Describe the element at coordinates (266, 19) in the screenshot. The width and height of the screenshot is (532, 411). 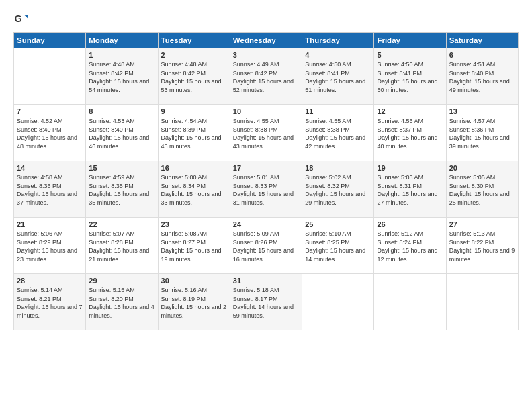
I see `header: G` at that location.